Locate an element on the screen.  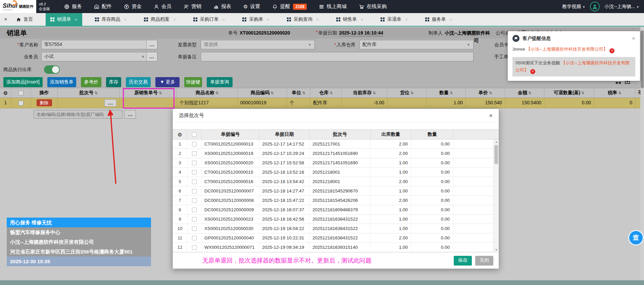
lookup-ellipsis-button: … is located at coordinates (152, 45).